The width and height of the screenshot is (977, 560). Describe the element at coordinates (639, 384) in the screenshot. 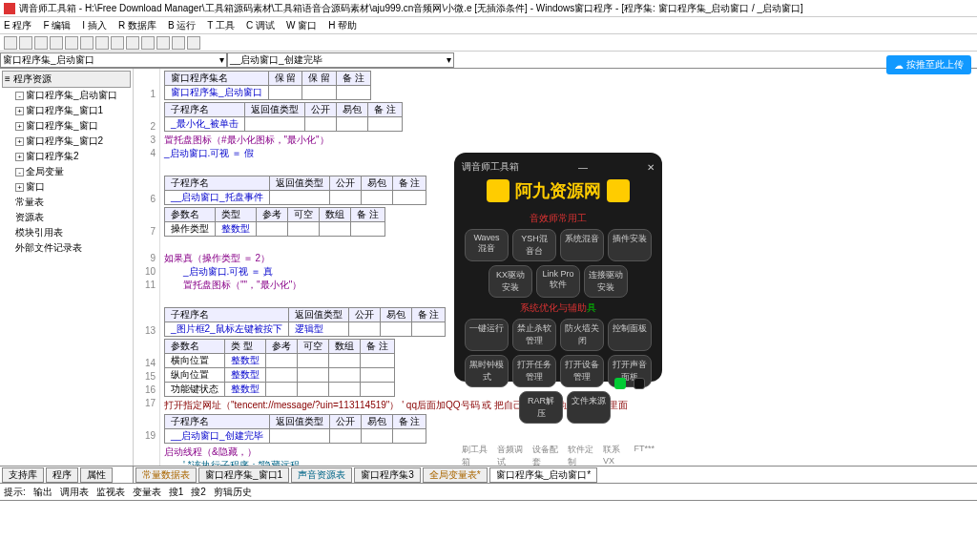

I see `tiktok-icon` at that location.